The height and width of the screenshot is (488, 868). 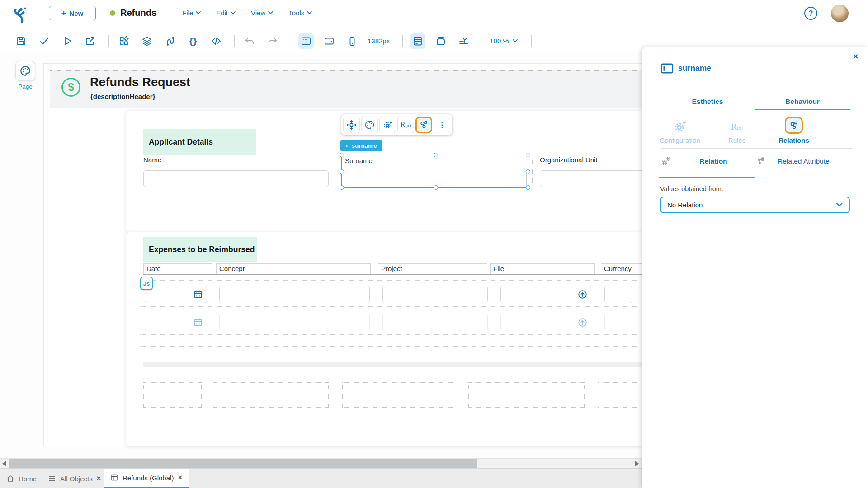 I want to click on form-header-title: Refunds Request, so click(x=140, y=82).